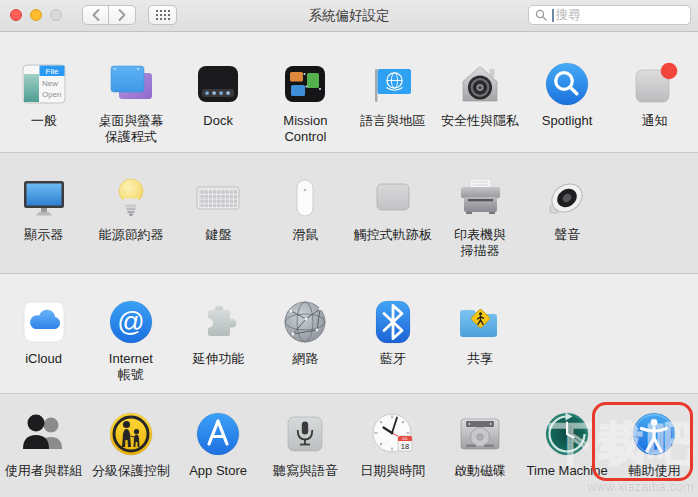 The image size is (698, 497). I want to click on displays-icon, so click(44, 198).